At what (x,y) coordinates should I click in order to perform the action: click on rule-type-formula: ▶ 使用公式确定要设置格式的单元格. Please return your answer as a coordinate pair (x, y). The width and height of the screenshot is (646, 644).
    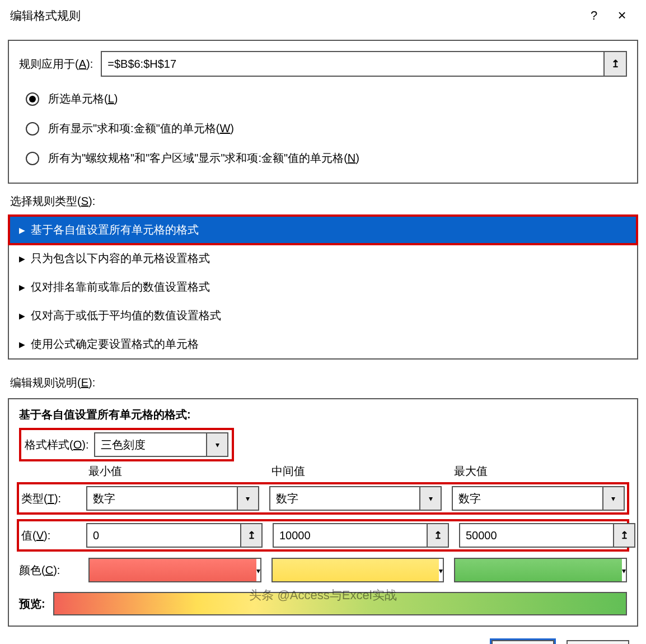
    Looking at the image, I should click on (323, 344).